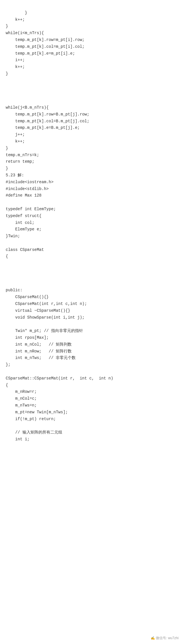 The height and width of the screenshot is (644, 182). What do you see at coordinates (91, 54) in the screenshot?
I see `code-line: temp.m_pt[k].e=m_pt[i].e;` at bounding box center [91, 54].